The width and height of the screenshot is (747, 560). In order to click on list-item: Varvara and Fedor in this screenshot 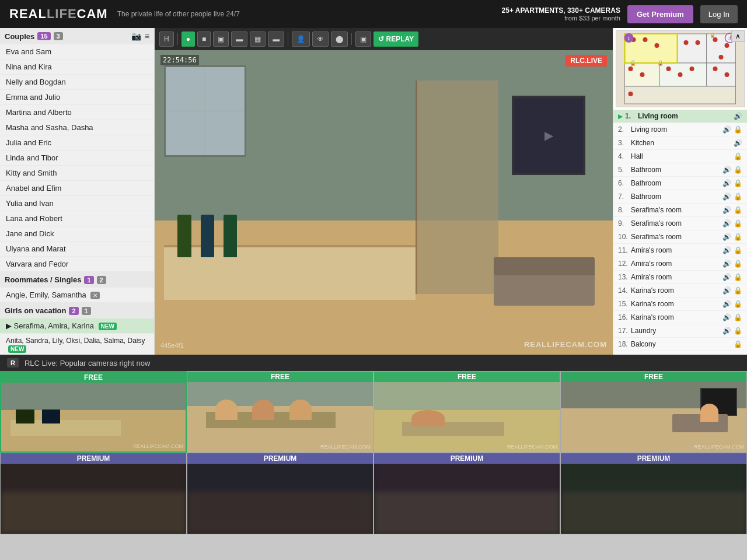, I will do `click(77, 264)`.